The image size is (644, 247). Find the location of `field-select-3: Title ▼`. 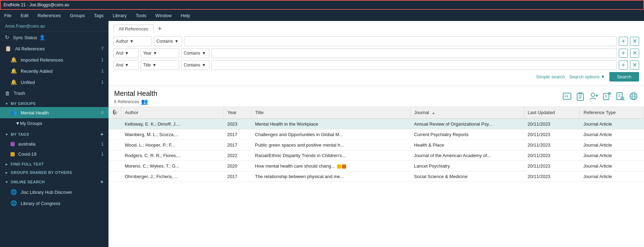

field-select-3: Title ▼ is located at coordinates (160, 65).